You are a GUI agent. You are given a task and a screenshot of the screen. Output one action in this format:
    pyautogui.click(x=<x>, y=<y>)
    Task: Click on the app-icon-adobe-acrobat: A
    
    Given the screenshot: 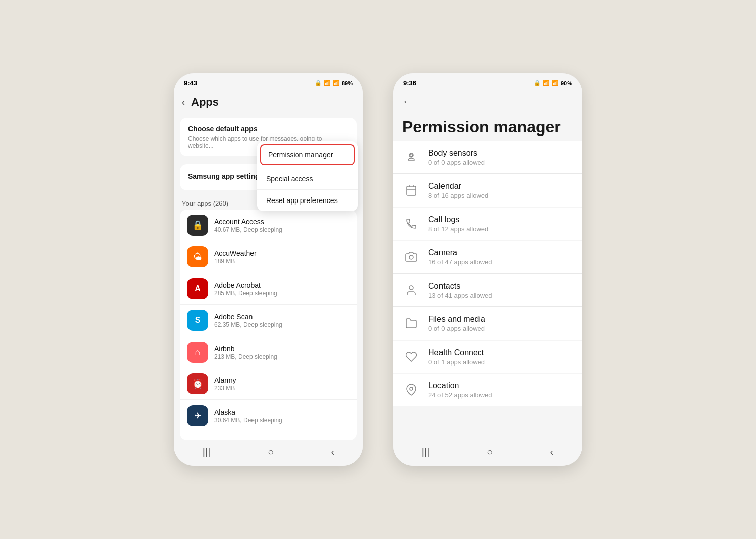 What is the action you would take?
    pyautogui.click(x=198, y=289)
    